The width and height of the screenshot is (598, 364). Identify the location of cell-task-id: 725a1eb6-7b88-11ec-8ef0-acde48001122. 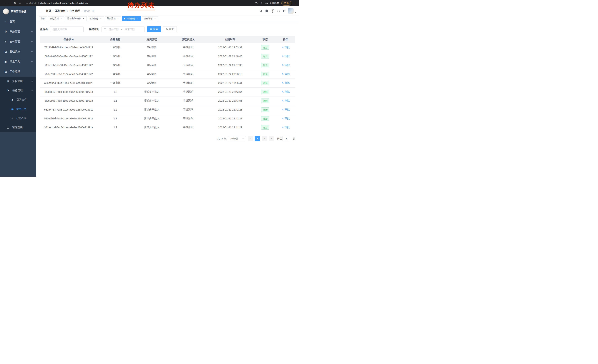
(69, 65).